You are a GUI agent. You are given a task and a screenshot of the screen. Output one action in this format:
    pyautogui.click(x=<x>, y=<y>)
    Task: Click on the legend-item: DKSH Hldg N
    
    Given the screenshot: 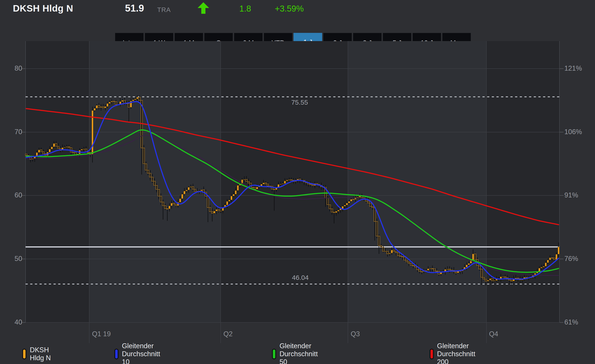 What is the action you would take?
    pyautogui.click(x=37, y=354)
    